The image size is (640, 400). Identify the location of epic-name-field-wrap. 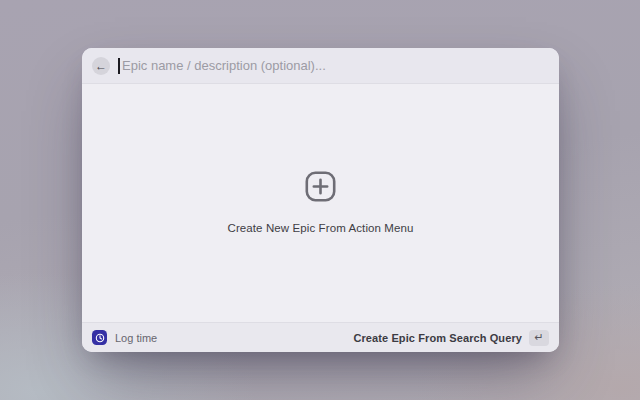
(334, 66).